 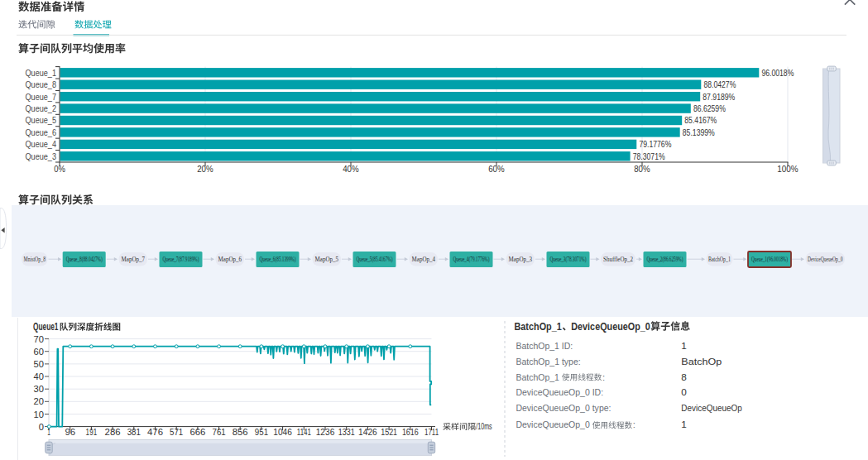 What do you see at coordinates (230, 260) in the screenshot?
I see `svg-text: MapOp_6` at bounding box center [230, 260].